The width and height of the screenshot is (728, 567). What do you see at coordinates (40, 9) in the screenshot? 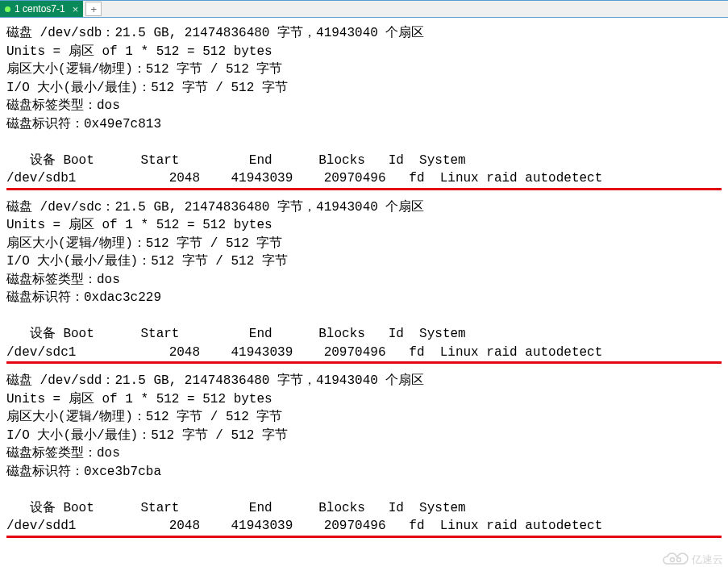
I see `tab-label: 1 centos7-1` at bounding box center [40, 9].